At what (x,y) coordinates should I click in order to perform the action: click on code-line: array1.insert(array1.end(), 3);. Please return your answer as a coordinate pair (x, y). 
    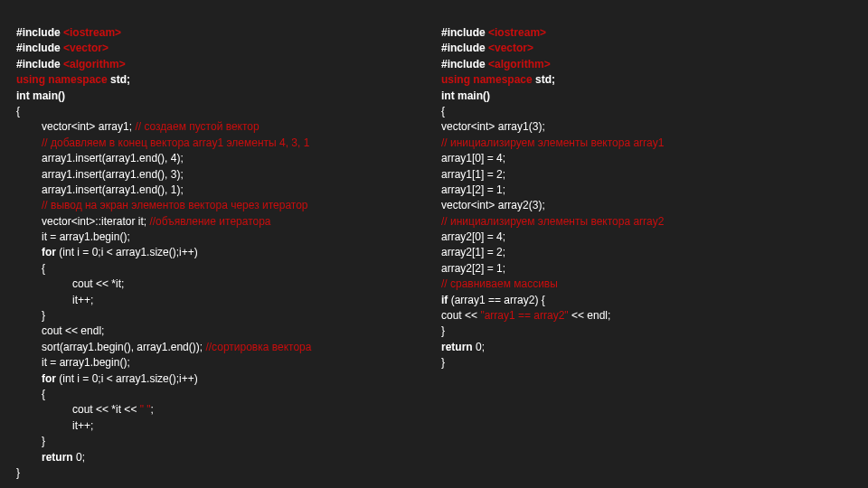
    Looking at the image, I should click on (220, 175).